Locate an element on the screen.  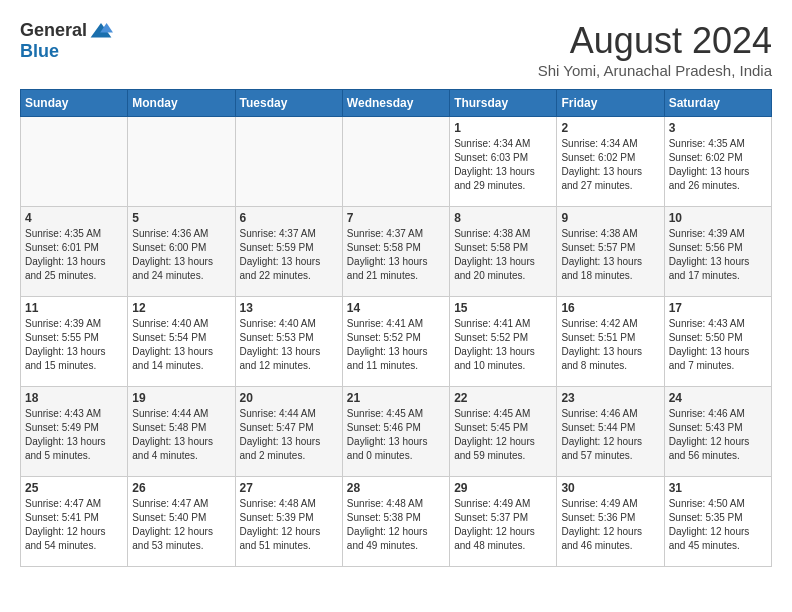
calendar-cell: 25Sunrise: 4:47 AM Sunset: 5:41 PM Dayli… is located at coordinates (74, 522).